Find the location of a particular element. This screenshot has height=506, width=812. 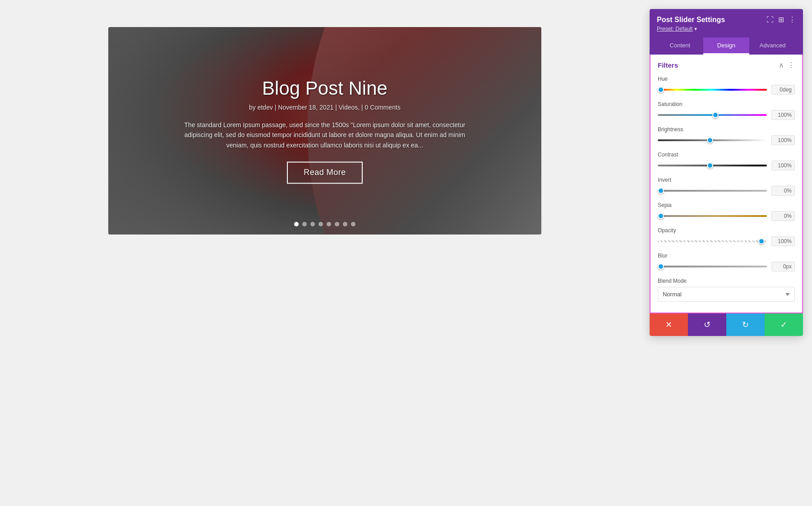

read-more-button: Read More is located at coordinates (325, 173).